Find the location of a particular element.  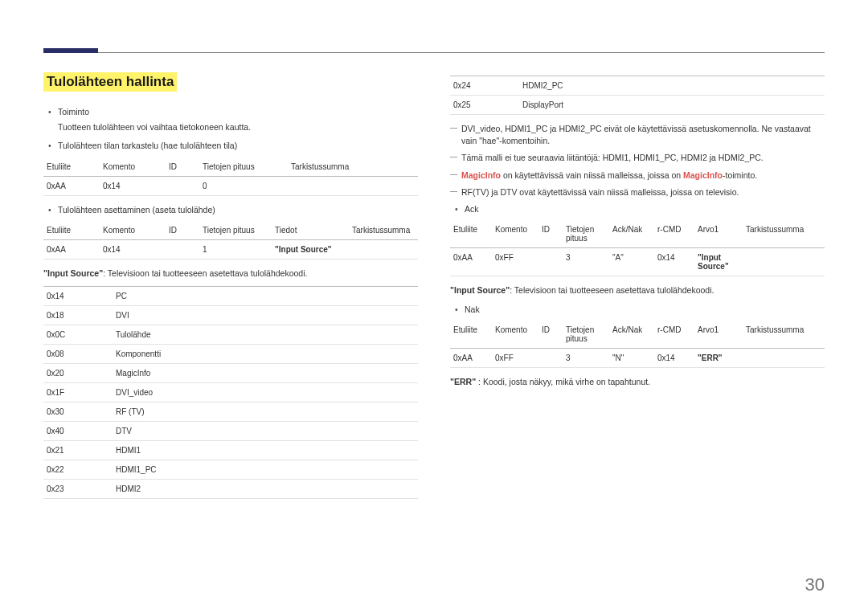

cell: "ERR" is located at coordinates (719, 358).